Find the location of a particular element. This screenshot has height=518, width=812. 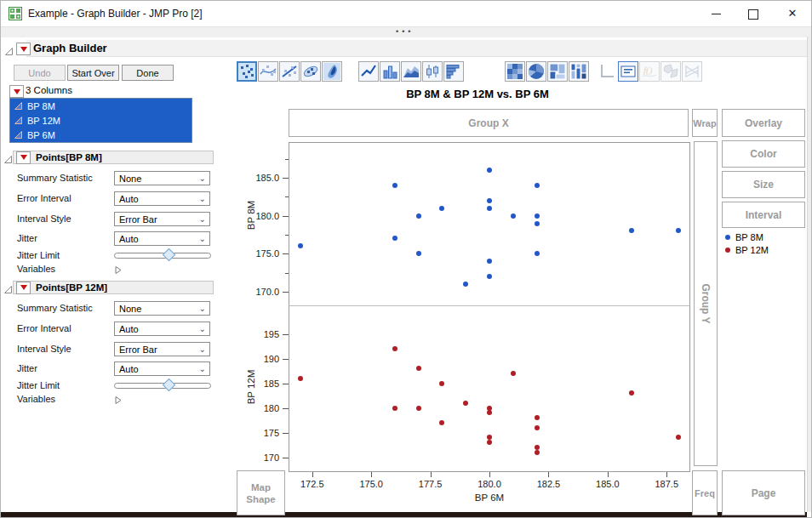

palette-pie-icon is located at coordinates (536, 71).